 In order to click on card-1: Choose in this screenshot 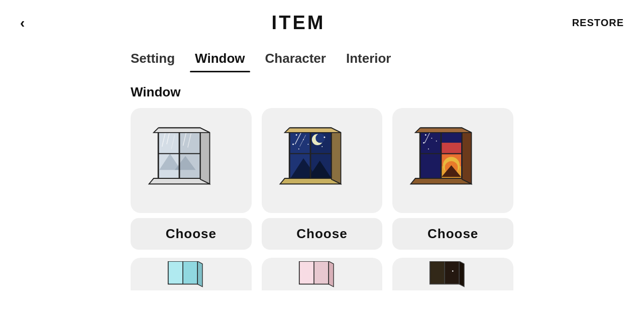, I will do `click(191, 179)`.